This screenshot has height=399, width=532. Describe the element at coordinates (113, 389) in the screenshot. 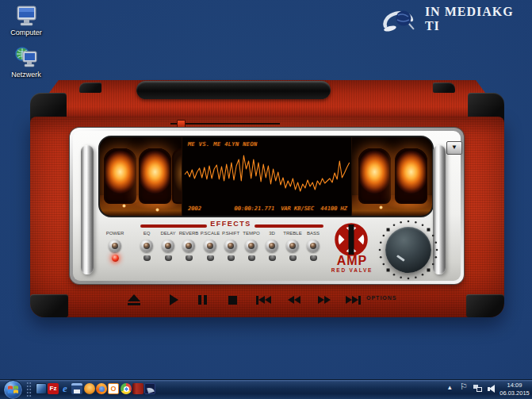

I see `o-letter: O` at that location.